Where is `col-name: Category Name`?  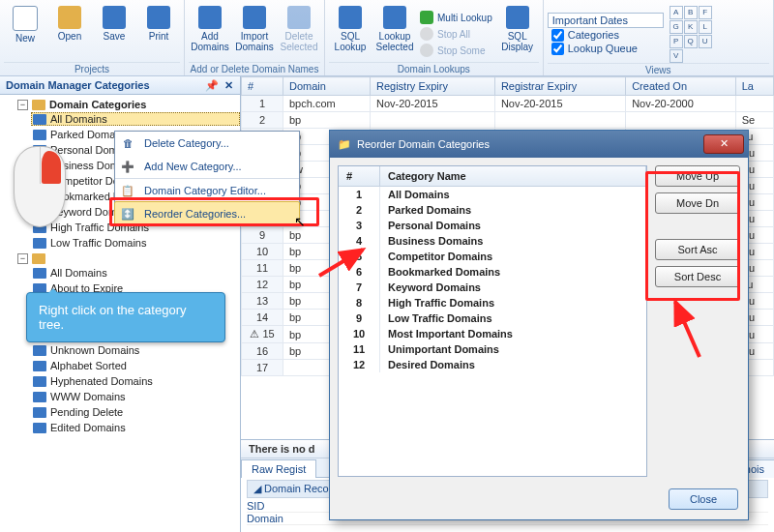
col-name: Category Name is located at coordinates (513, 176).